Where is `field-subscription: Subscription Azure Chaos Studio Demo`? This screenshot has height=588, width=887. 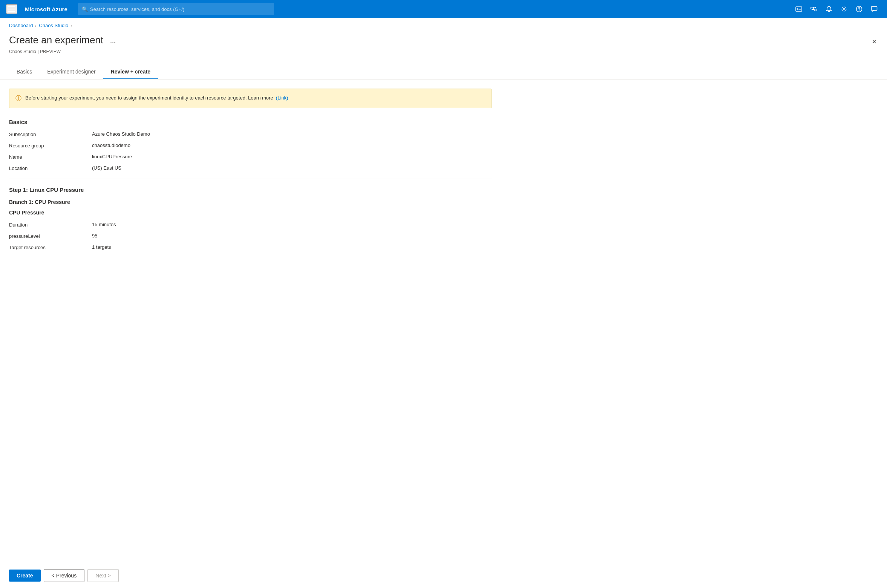
field-subscription: Subscription Azure Chaos Studio Demo is located at coordinates (443, 134).